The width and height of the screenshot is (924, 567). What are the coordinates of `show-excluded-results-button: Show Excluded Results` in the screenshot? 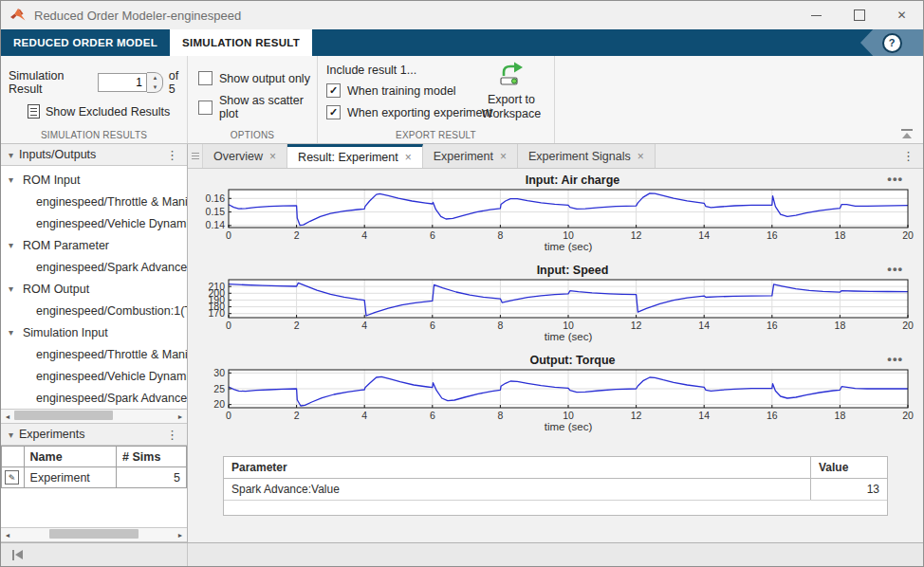 It's located at (107, 112).